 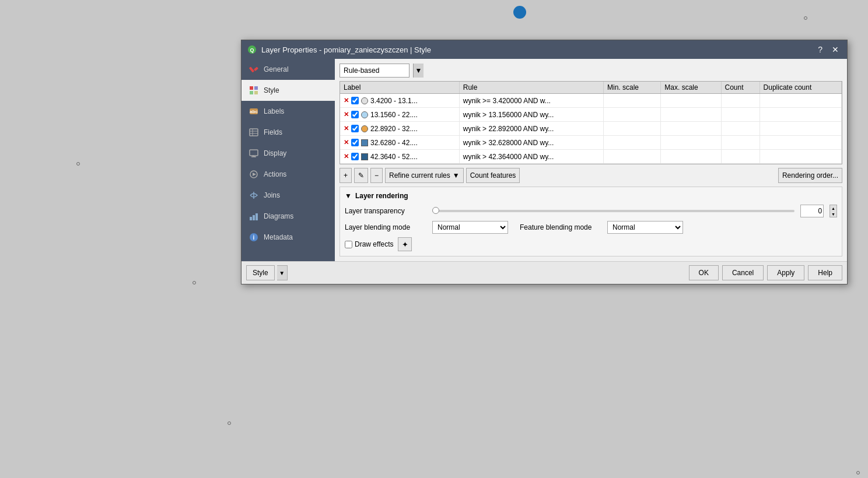 What do you see at coordinates (812, 211) in the screenshot?
I see `transparency-value-input: 0` at bounding box center [812, 211].